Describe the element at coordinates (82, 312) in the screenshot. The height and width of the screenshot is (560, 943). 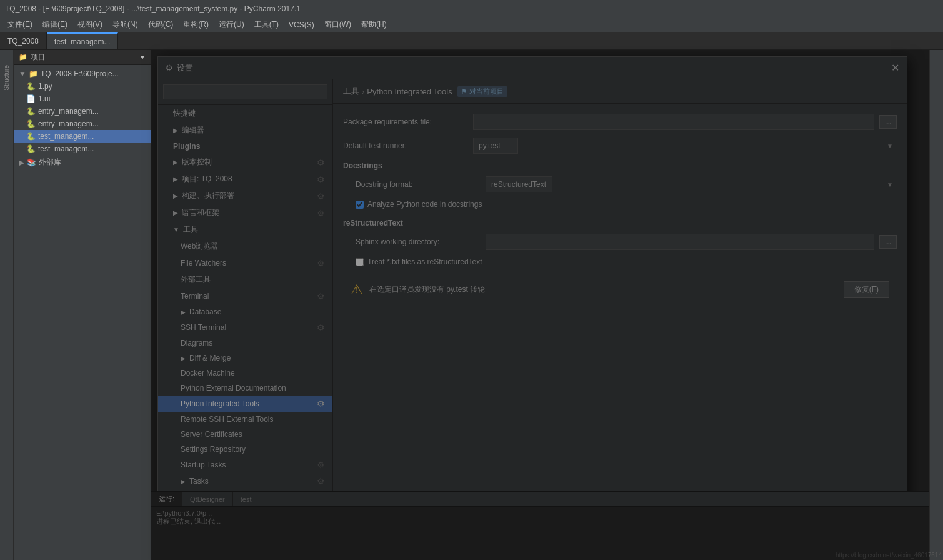
I see `project-tree: ▼ 📁 TQ_2008 E:\609proje... 🐍 1.py 📄 1.ui…` at that location.